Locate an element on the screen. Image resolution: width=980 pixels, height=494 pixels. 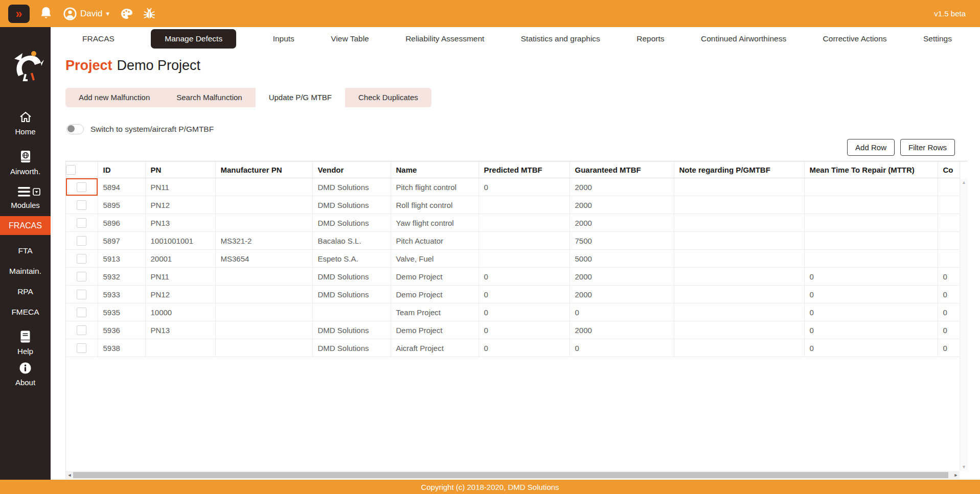
tab-reports: Reports is located at coordinates (650, 39).